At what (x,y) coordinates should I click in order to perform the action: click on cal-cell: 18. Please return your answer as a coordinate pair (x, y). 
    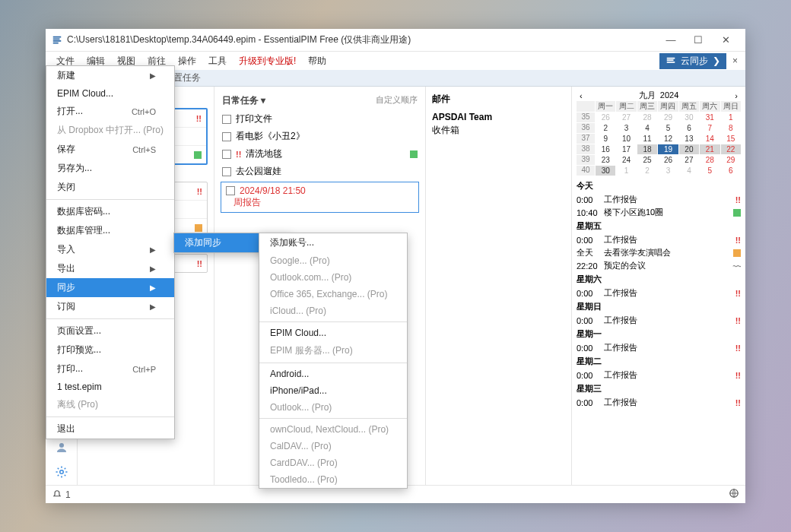
    Looking at the image, I should click on (647, 149).